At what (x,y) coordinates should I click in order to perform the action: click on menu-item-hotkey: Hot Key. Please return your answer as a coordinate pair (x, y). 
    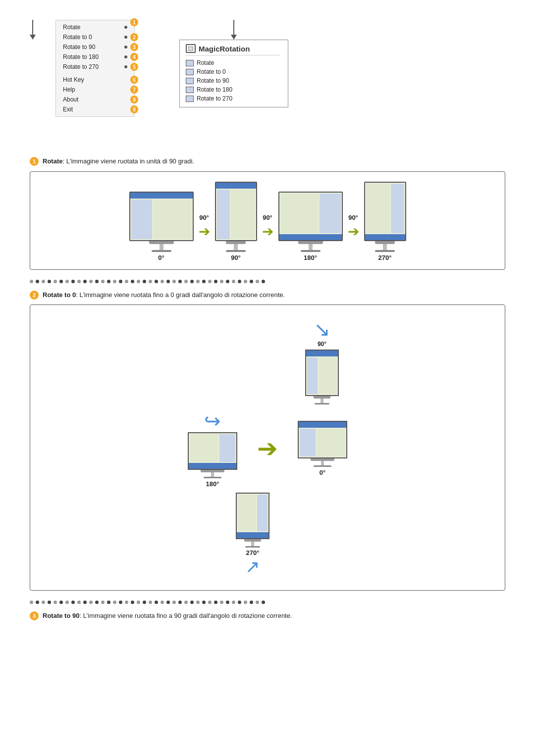
    Looking at the image, I should click on (95, 80).